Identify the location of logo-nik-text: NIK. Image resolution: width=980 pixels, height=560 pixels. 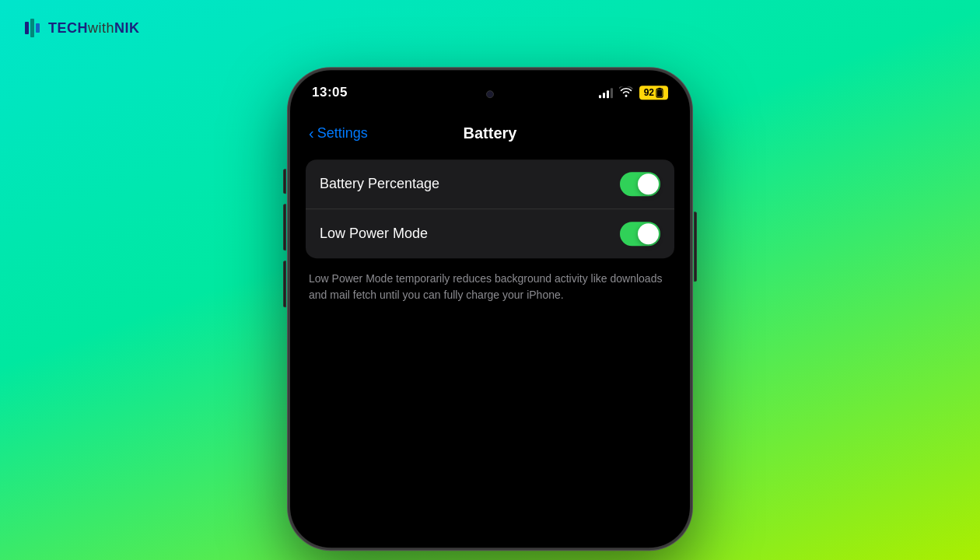
(128, 28).